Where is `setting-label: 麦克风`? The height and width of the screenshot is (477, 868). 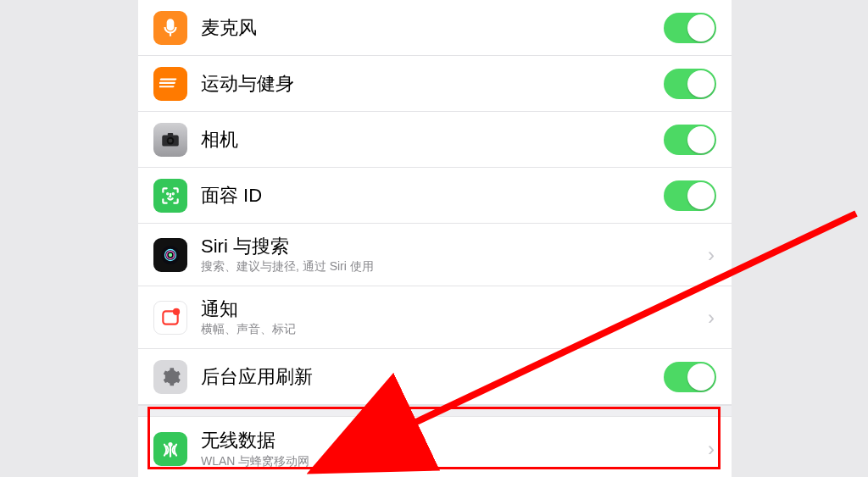 setting-label: 麦克风 is located at coordinates (432, 28).